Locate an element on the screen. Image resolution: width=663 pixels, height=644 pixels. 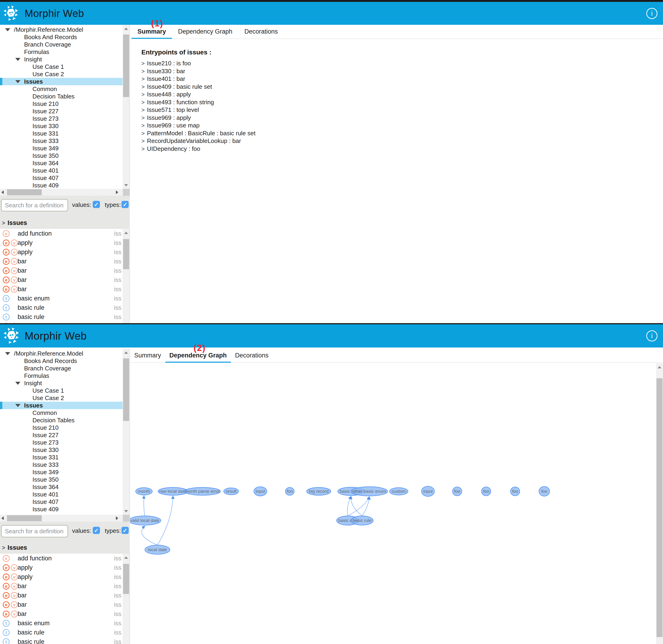
graph-node: basic rule is located at coordinates (362, 521).